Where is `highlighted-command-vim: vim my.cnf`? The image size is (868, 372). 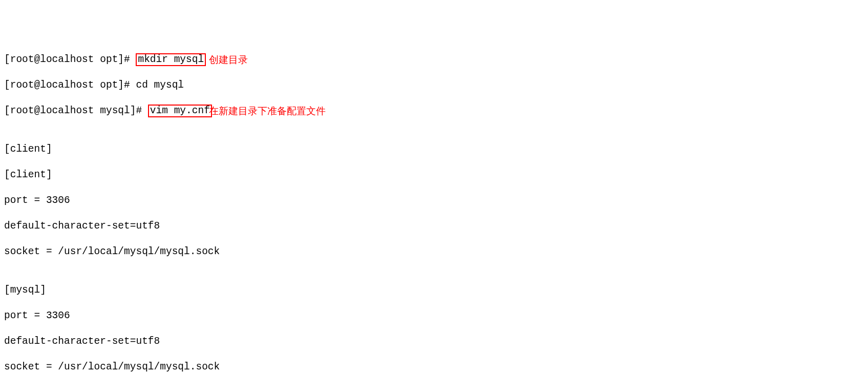 highlighted-command-vim: vim my.cnf is located at coordinates (180, 111).